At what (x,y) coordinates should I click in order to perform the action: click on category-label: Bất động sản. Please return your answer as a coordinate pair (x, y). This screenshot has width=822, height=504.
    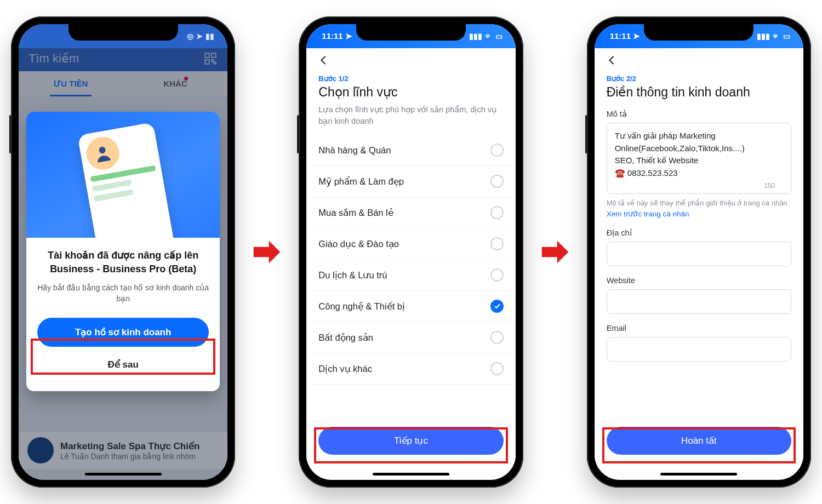
    Looking at the image, I should click on (346, 337).